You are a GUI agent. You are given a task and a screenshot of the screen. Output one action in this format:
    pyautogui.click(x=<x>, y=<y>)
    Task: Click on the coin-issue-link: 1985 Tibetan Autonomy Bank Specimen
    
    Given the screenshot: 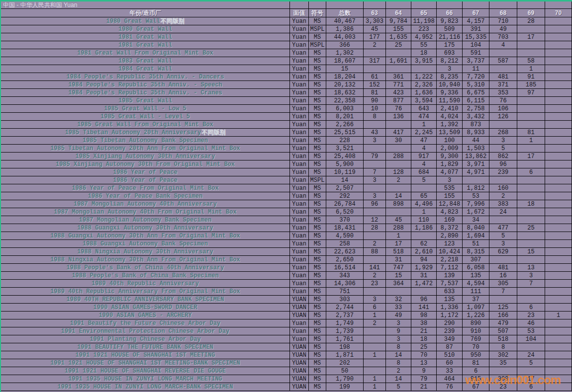 What is the action you would take?
    pyautogui.click(x=145, y=141)
    